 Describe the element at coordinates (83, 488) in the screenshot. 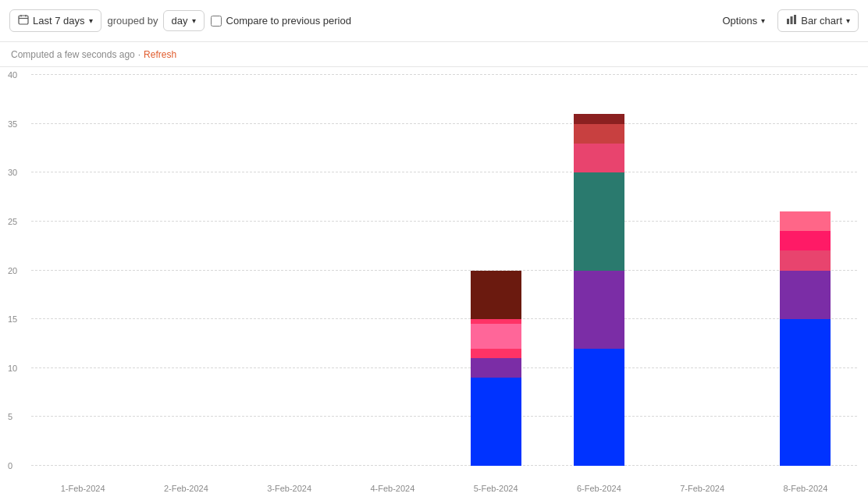

I see `x-label-0: 1-Feb-2024` at that location.